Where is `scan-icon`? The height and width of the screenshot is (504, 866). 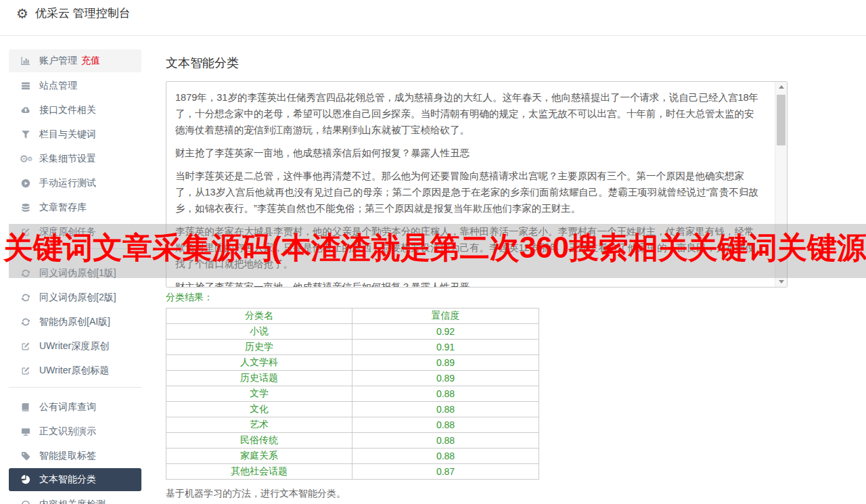
scan-icon is located at coordinates (26, 502).